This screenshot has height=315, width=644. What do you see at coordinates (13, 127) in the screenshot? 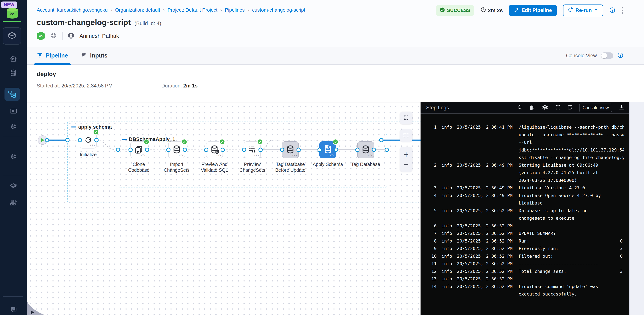
I see `sidebar-item-settings` at bounding box center [13, 127].